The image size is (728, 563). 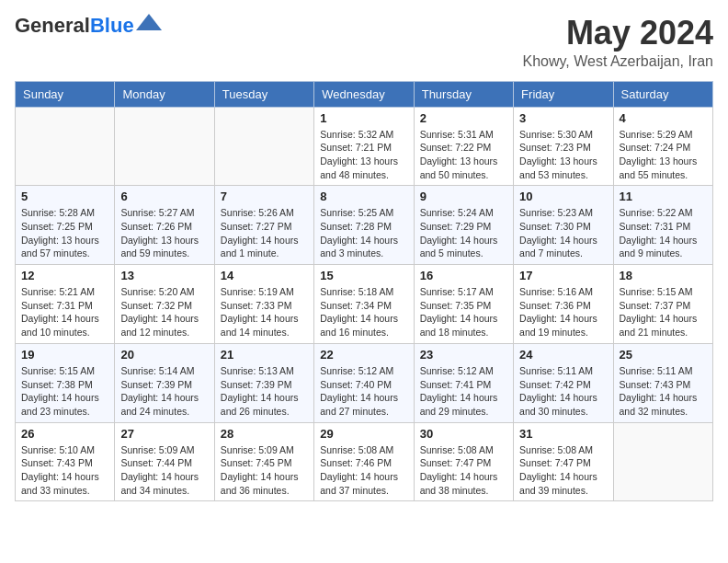 I want to click on day-detail: Sunrise: 5:19 AMSunset: 7:33 PMDaylight:…, so click(x=265, y=313).